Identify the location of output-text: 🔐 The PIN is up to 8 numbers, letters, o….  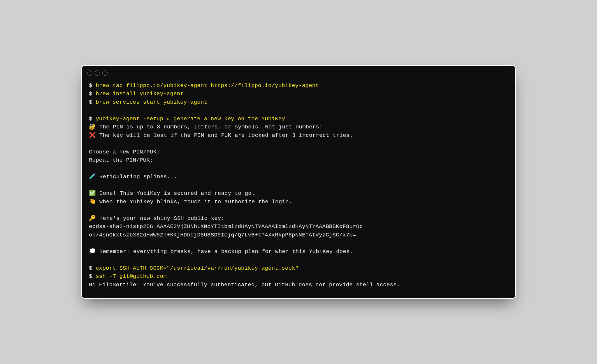
(206, 127).